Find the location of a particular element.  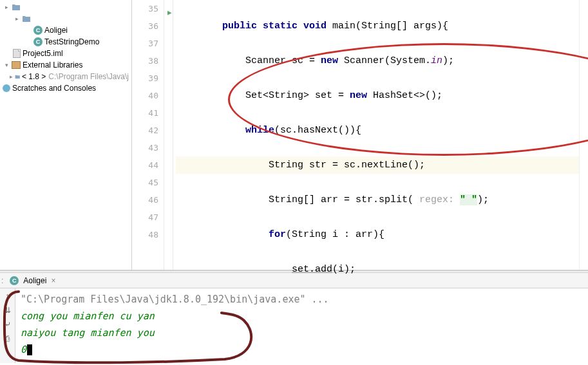

line-number: 43 is located at coordinates (148, 148).